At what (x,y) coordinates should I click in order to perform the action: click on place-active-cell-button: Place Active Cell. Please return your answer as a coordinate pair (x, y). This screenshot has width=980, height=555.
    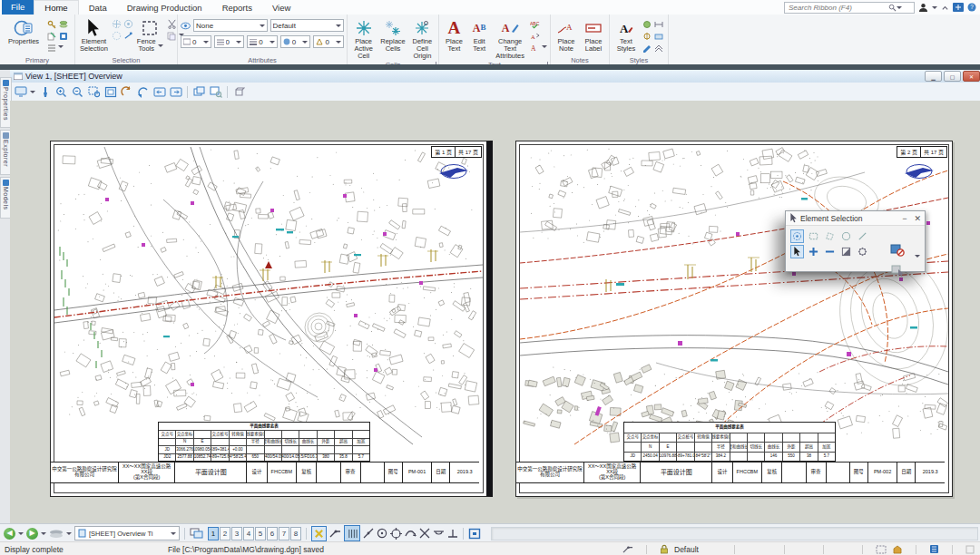
    Looking at the image, I should click on (363, 39).